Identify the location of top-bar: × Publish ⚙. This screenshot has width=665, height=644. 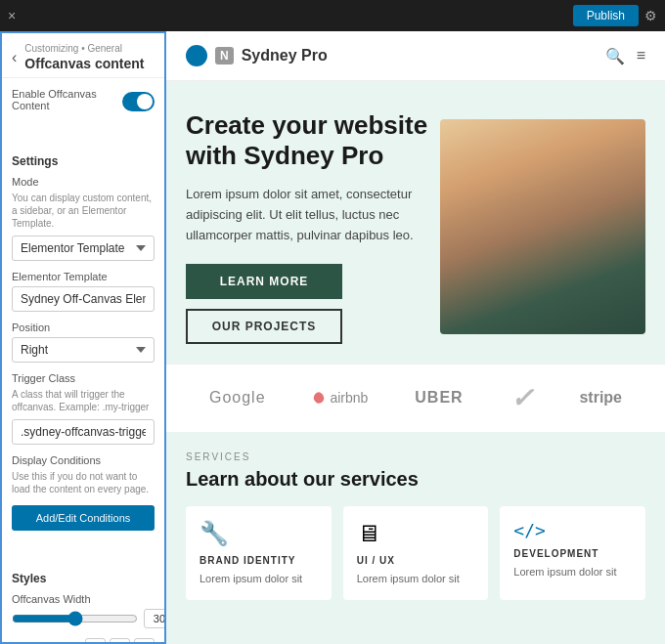
(332, 16).